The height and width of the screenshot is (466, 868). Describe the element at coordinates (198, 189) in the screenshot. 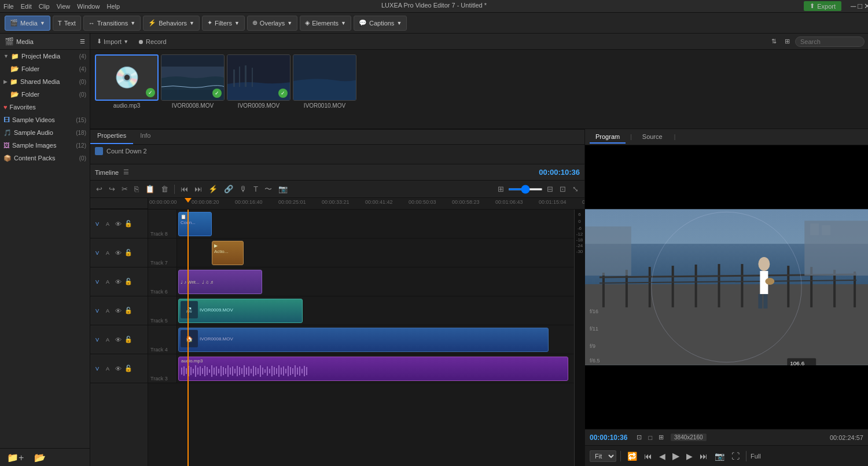

I see `mark-out-button: ⏭` at that location.